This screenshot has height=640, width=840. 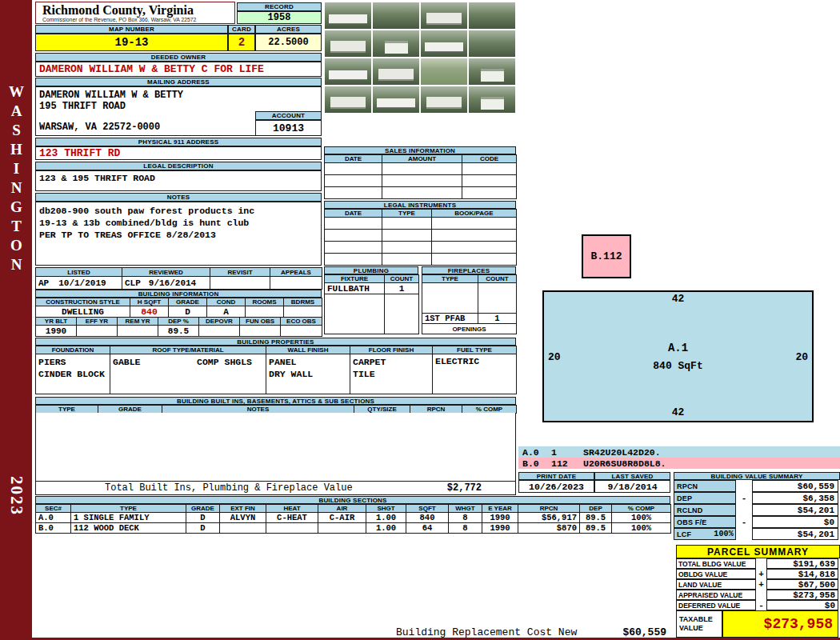 What do you see at coordinates (705, 510) in the screenshot?
I see `bvs-rclnd-label-cell: RCLND` at bounding box center [705, 510].